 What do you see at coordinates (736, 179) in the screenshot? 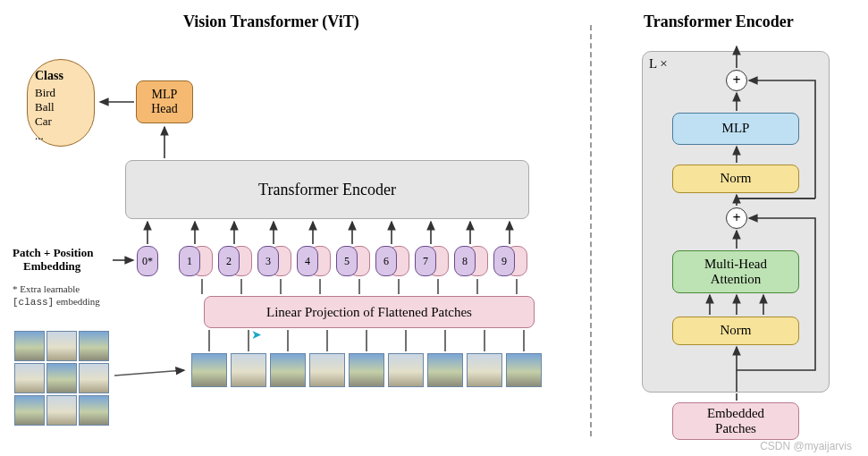
I see `norm-block-upper: Norm` at bounding box center [736, 179].